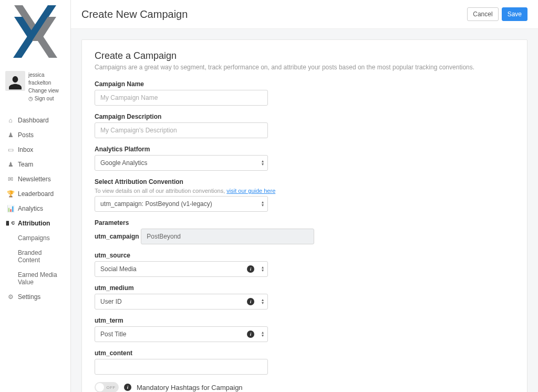  What do you see at coordinates (47, 79) in the screenshot?
I see `user-name-link: jessica frackelton` at bounding box center [47, 79].